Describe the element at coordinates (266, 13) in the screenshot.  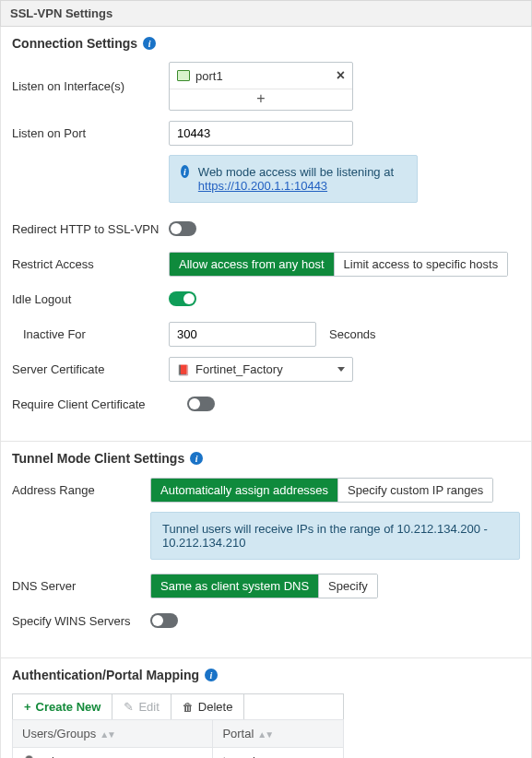
I see `page-title: SSL-VPN Settings` at that location.